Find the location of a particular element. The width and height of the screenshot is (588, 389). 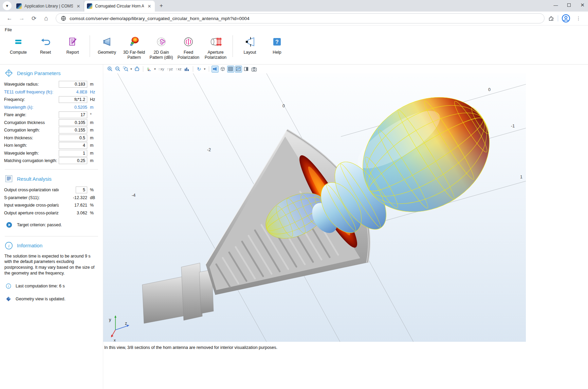

back-button: ← is located at coordinates (10, 18).